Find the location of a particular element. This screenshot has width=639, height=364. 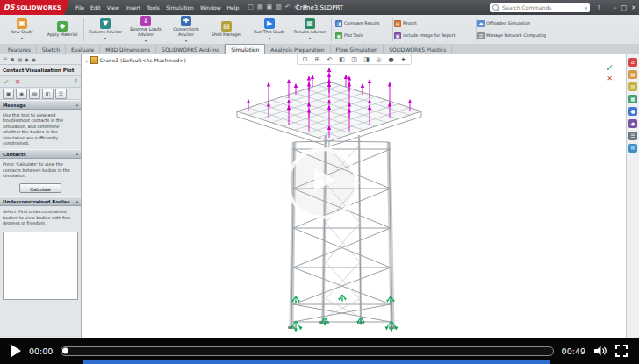

menu-simulation: Simulation is located at coordinates (180, 7).